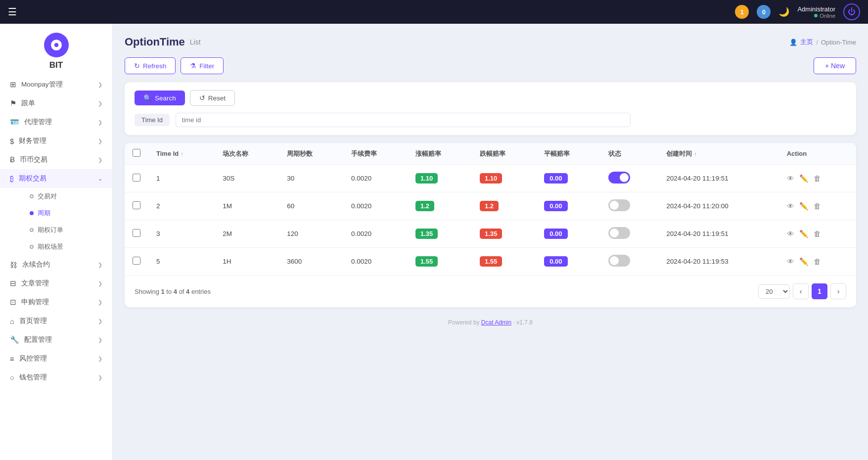 This screenshot has height=460, width=868. Describe the element at coordinates (835, 66) in the screenshot. I see `plus-icon: + New` at that location.